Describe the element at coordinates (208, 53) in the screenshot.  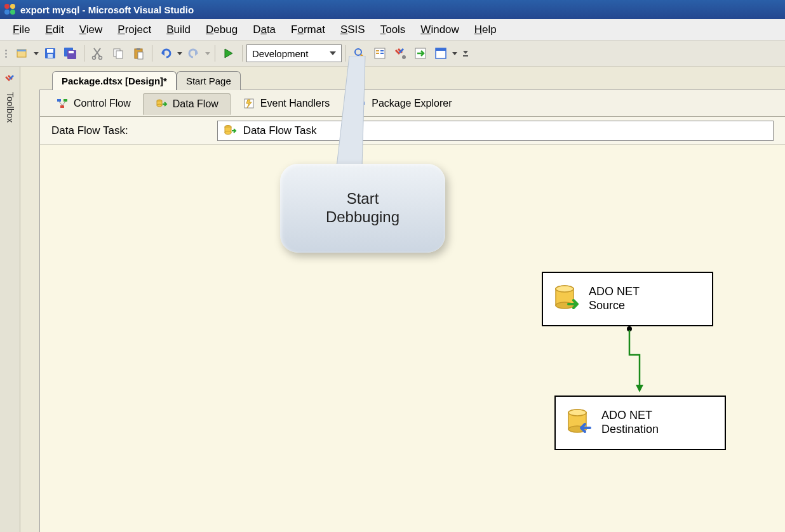
I see `redo-dropdown` at that location.